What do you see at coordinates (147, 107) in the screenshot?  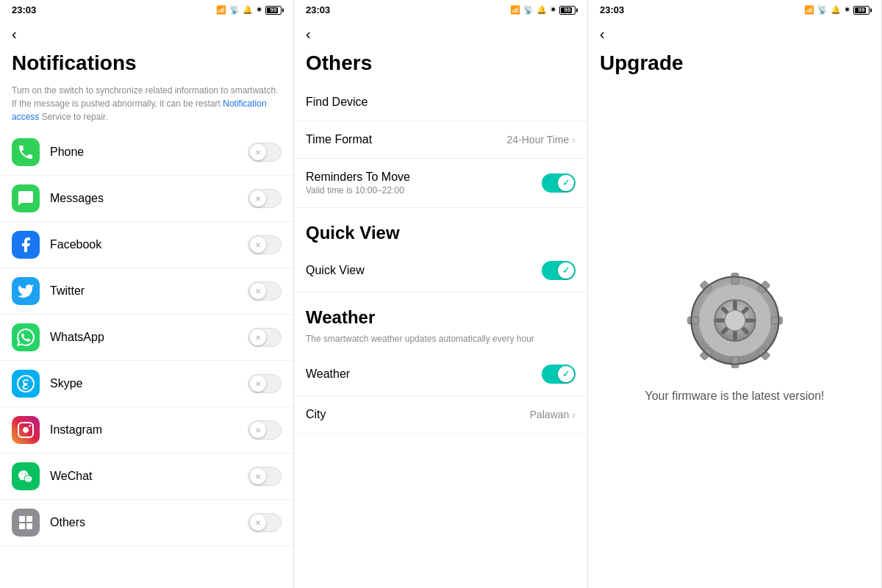 I see `page-subtitle-1: Turn on the switch to synchronize relate…` at bounding box center [147, 107].